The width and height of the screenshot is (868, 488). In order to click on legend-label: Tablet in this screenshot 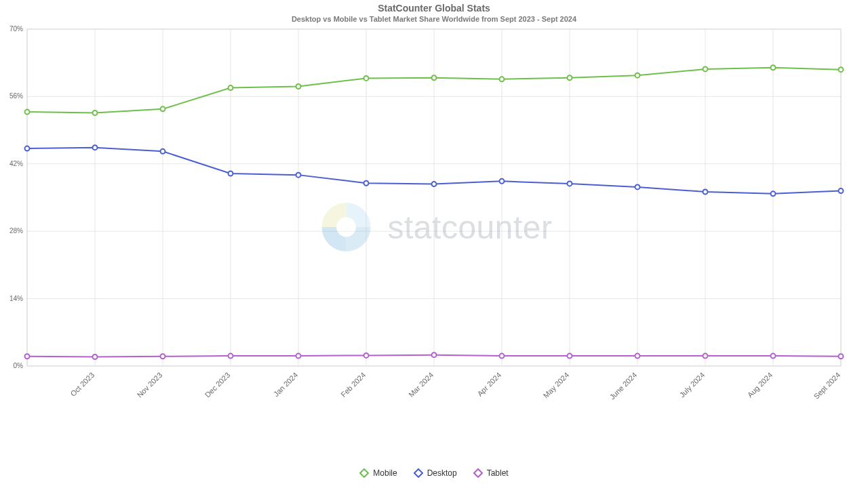, I will do `click(498, 473)`.